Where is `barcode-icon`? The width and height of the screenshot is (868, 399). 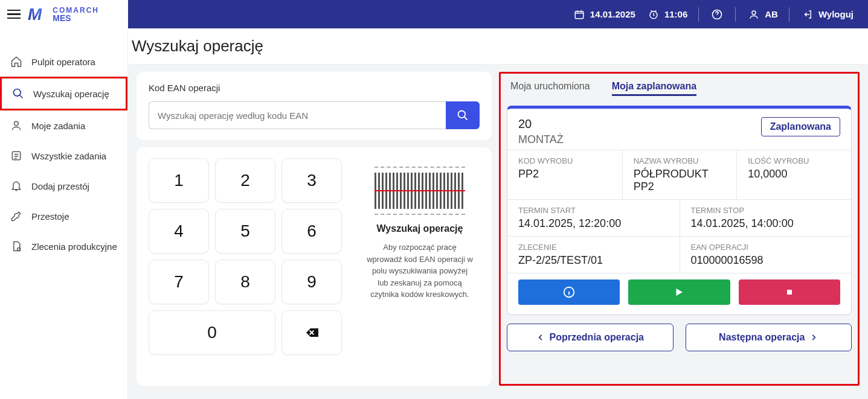 barcode-icon is located at coordinates (420, 191).